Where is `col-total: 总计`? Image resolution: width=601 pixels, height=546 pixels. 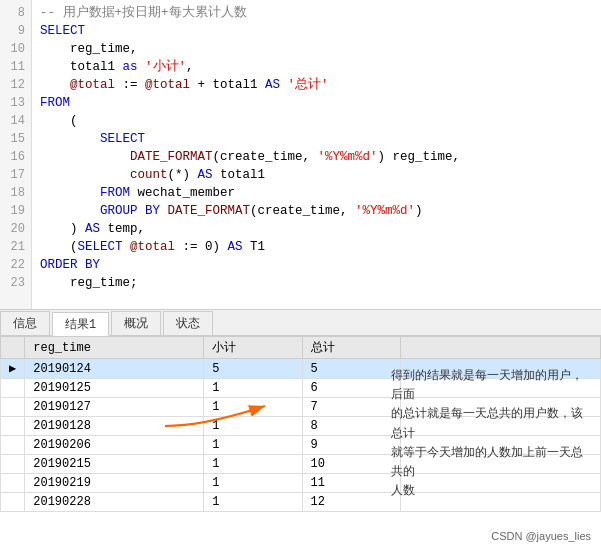
col-total: 总计 is located at coordinates (351, 348).